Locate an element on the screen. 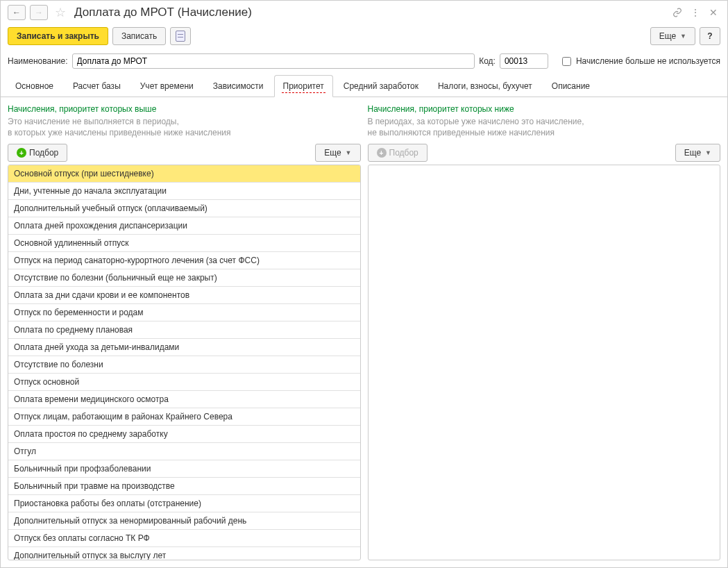 Image resolution: width=728 pixels, height=568 pixels. tab-3: Зависимости is located at coordinates (239, 86).